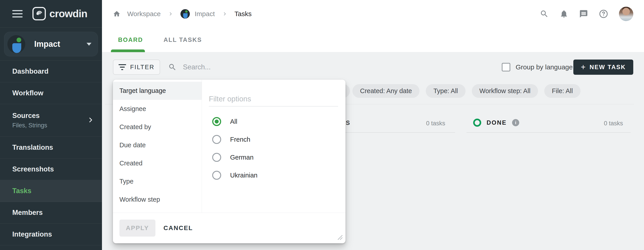 This screenshot has width=644, height=250. I want to click on filter-menu-assignee: Assignee, so click(158, 109).